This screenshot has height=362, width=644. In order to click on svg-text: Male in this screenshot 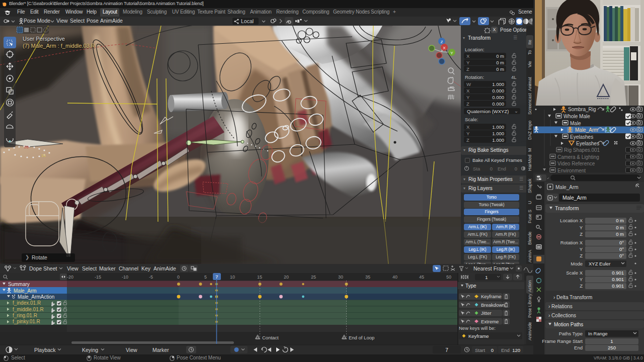, I will do `click(576, 124)`.